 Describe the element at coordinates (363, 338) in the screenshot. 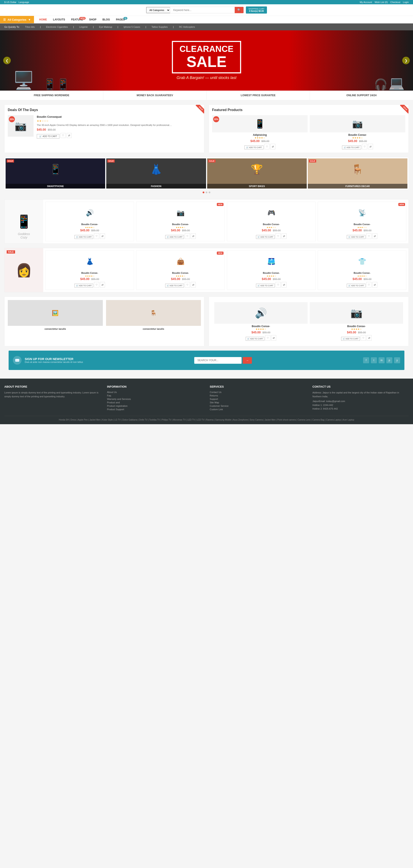

I see `shop-wishlist-1: ♡` at that location.